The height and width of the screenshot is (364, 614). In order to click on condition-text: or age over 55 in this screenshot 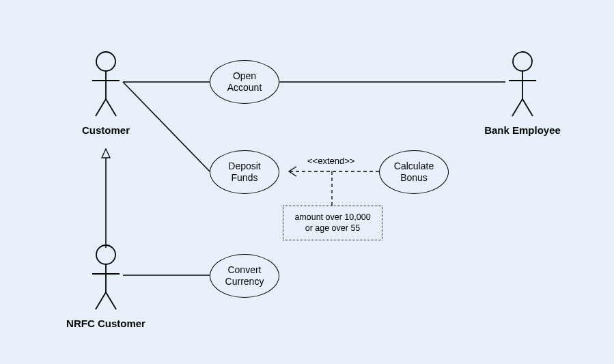, I will do `click(333, 228)`.